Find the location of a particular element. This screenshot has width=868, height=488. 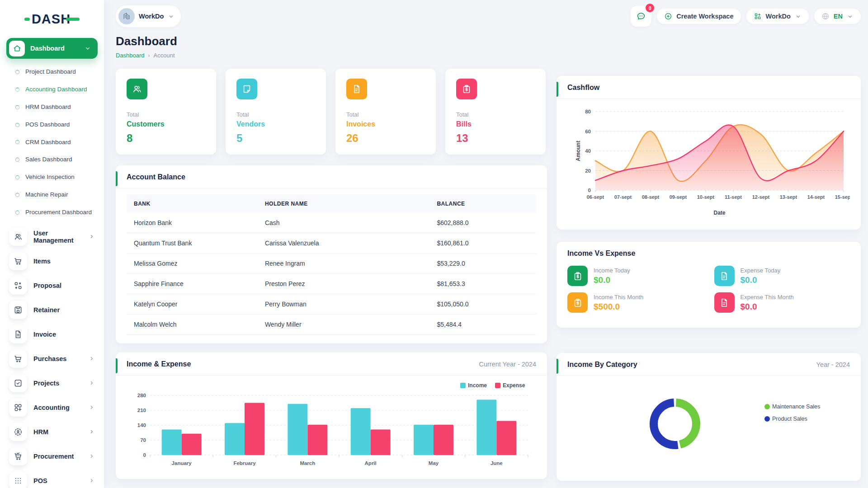

sidebar-item-retainer: Retainer is located at coordinates (52, 310).